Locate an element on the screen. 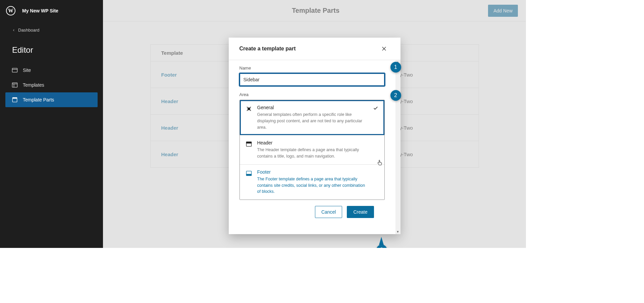 This screenshot has width=644, height=303. area-option-header: Header The Header template defines a pag… is located at coordinates (312, 150).